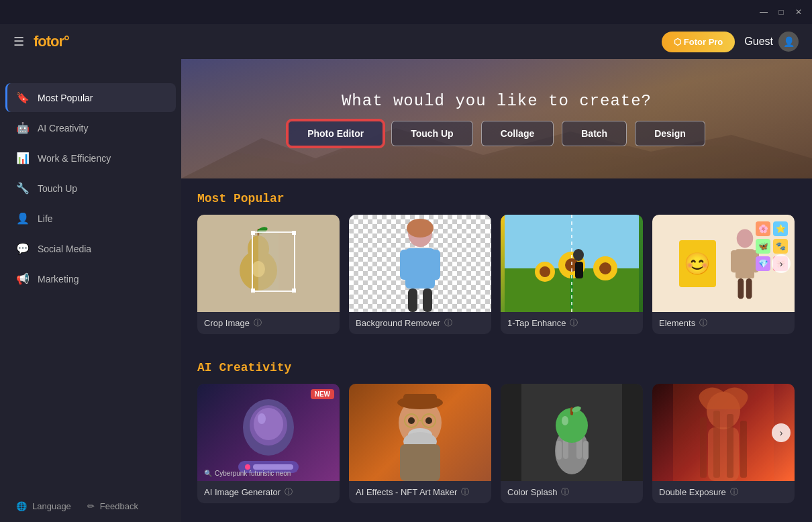 Image resolution: width=812 pixels, height=522 pixels. I want to click on guest-area: Guest 👤, so click(772, 42).